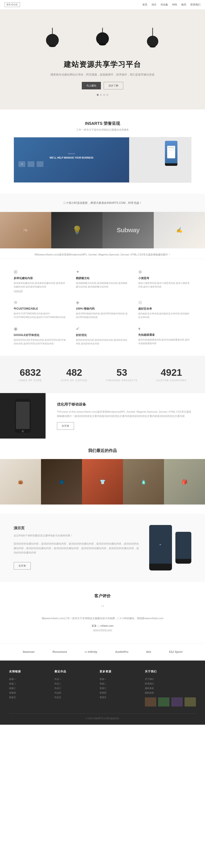 This screenshot has width=205, height=868. Describe the element at coordinates (165, 309) in the screenshot. I see `feature-title: 超好定全单` at that location.